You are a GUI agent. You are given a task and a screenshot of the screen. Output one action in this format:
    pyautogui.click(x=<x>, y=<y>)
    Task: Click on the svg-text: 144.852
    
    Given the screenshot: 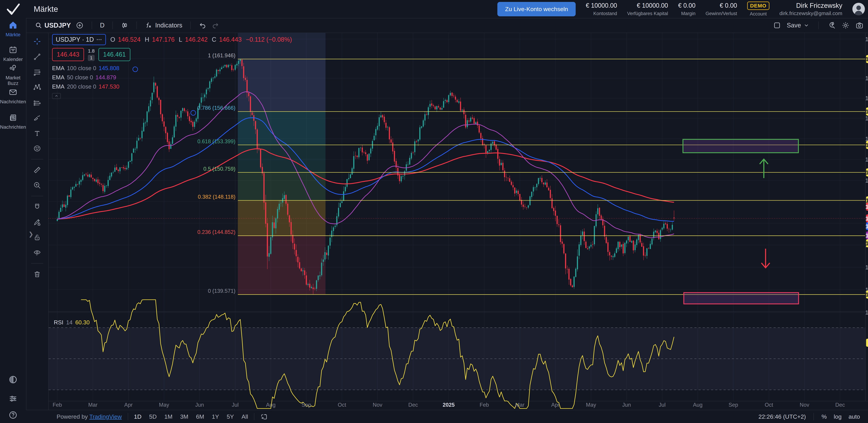 What is the action you would take?
    pyautogui.click(x=867, y=243)
    